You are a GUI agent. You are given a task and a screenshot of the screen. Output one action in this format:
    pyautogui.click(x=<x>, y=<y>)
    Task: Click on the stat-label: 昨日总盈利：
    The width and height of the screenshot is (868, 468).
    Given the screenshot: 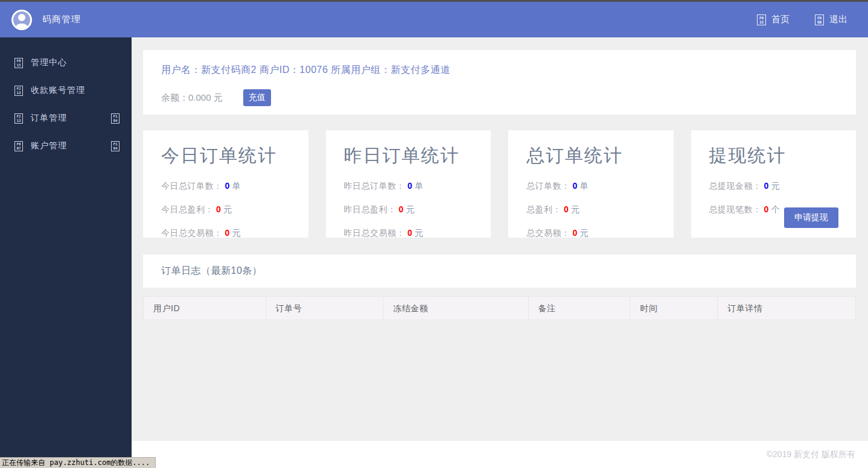 What is the action you would take?
    pyautogui.click(x=371, y=209)
    